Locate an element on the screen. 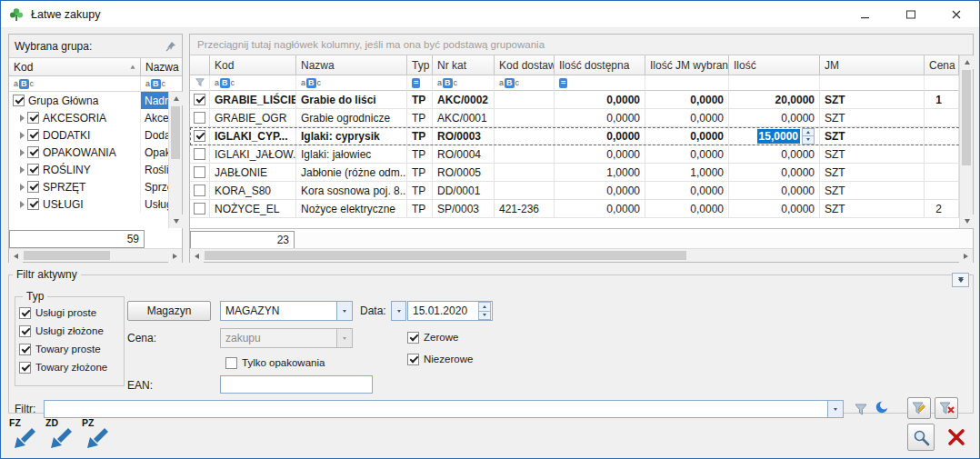  grid-vertical-scrollbar is located at coordinates (965, 142).